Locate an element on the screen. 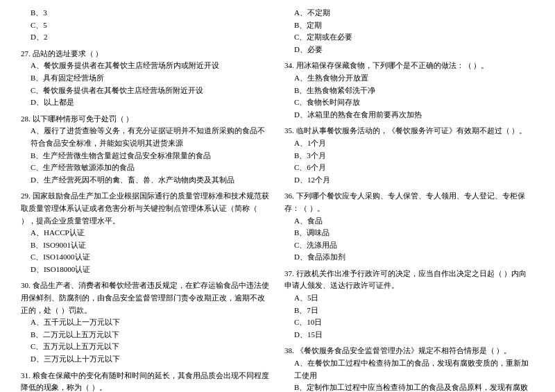  question-35: 35. 临时从事餐饮服务活动的，《餐饮服务许可证》有效期不超过（ ）。 A、1个… is located at coordinates (409, 155).